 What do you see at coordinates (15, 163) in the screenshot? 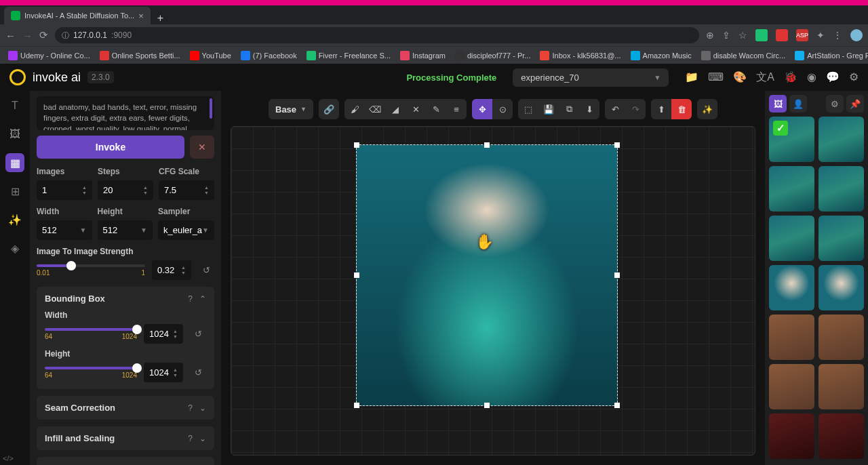
I see `mode-canvas-icon: ▦` at bounding box center [15, 163].